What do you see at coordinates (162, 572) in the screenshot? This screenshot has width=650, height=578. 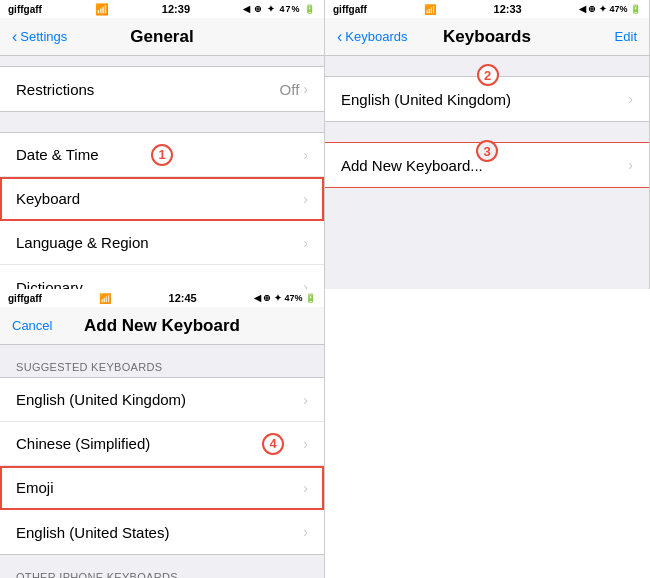 I see `section-header-other: OTHER IPHONE KEYBOARDS` at bounding box center [162, 572].